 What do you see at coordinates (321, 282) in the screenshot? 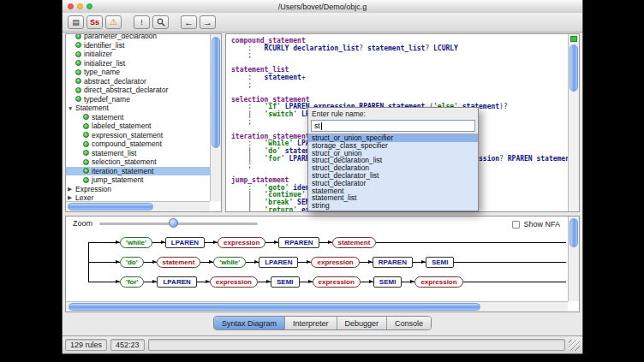
I see `rail-row-2: 'for'LPARENexpressionSEMIexpressionSEMIe…` at bounding box center [321, 282].